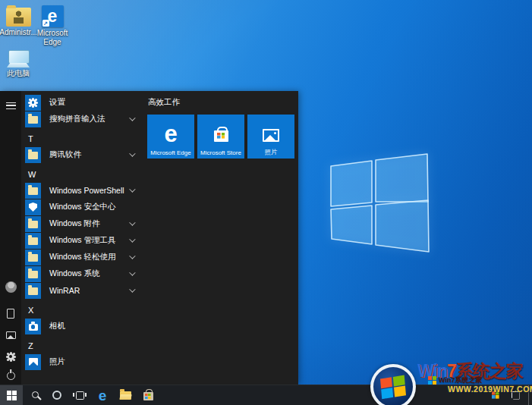  Describe the element at coordinates (102, 395) in the screenshot. I see `taskbar-edge-button` at that location.